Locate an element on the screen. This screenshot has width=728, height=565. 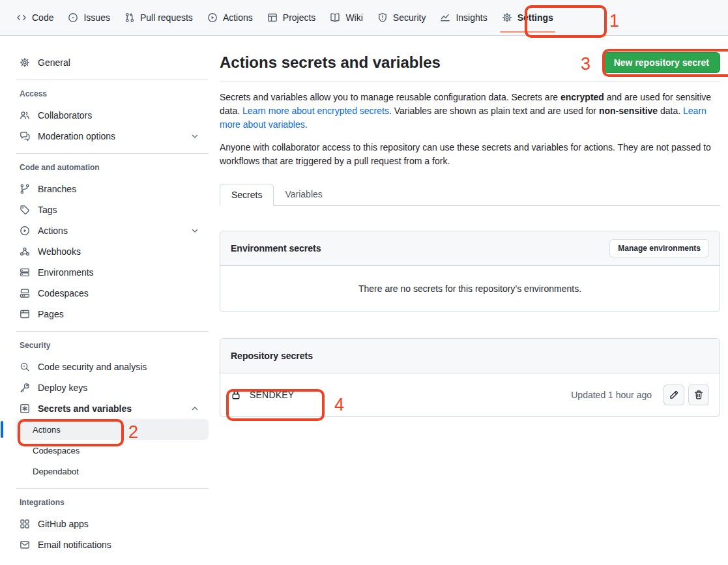
delete-secret-button is located at coordinates (699, 395).